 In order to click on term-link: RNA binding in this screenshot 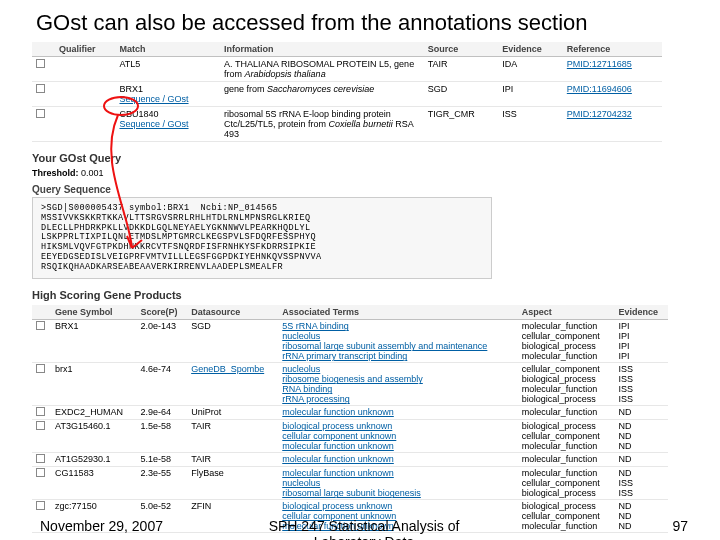, I will do `click(307, 389)`.